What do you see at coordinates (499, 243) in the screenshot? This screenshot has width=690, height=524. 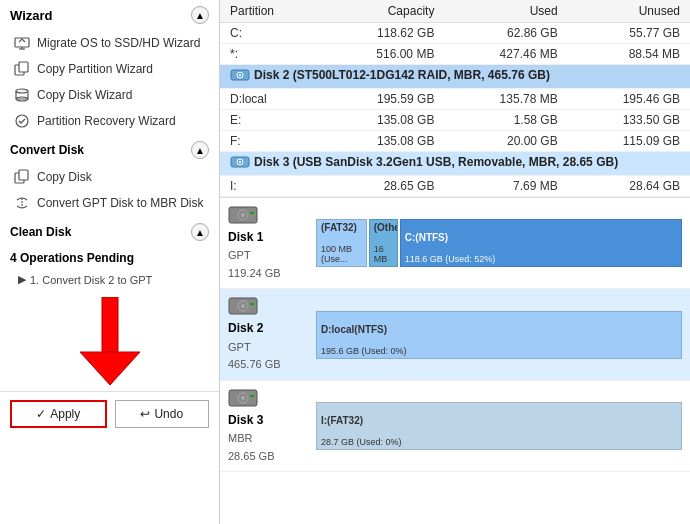 I see `disk-bars-disk1: (FAT32)100 MB (Use...(Other)16 MBC:(NTFS…` at bounding box center [499, 243].